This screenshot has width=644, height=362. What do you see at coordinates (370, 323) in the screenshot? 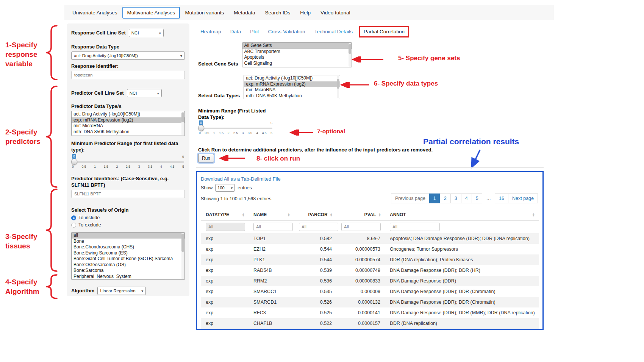
I see `table-row: exp CHAF1B 0.522 0.0000157 DDR (DNA repl…` at bounding box center [370, 323].